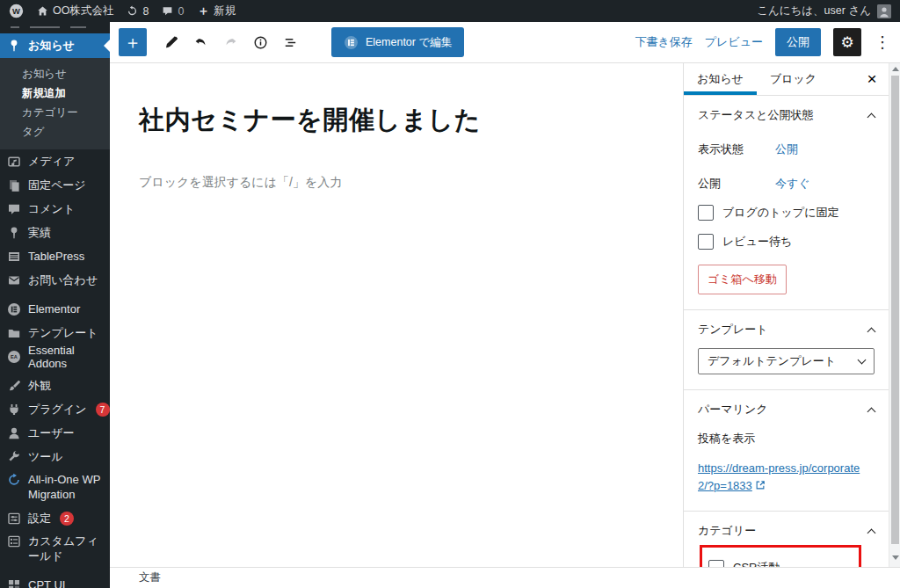 The height and width of the screenshot is (588, 900). I want to click on sidebar-item-media: メディア, so click(54, 162).